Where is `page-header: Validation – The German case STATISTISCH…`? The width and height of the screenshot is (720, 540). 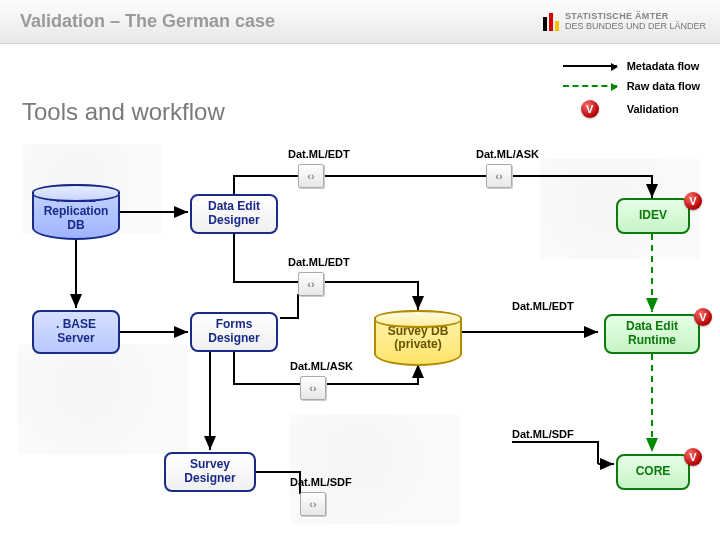
page-header: Validation – The German case STATISTISCH… is located at coordinates (360, 22).